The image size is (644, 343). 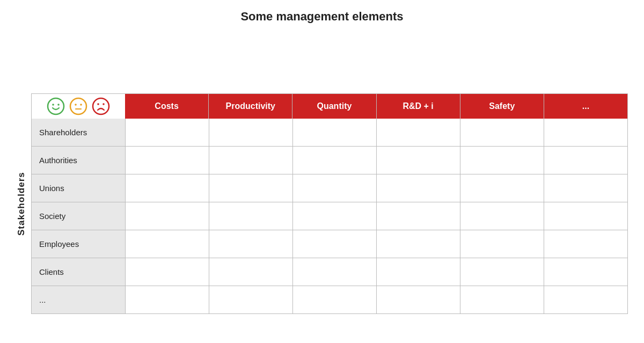 What do you see at coordinates (330, 188) in the screenshot?
I see `table-row: Unions` at bounding box center [330, 188].